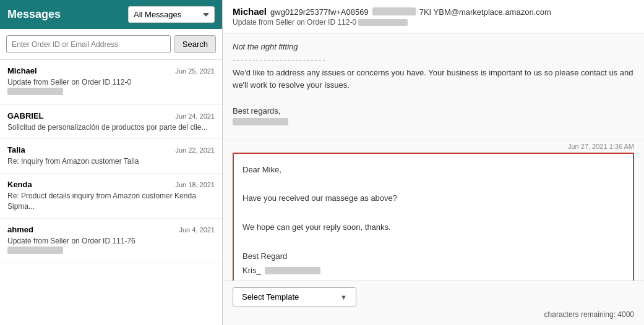  I want to click on reply-closing: Best Regard, so click(433, 256).